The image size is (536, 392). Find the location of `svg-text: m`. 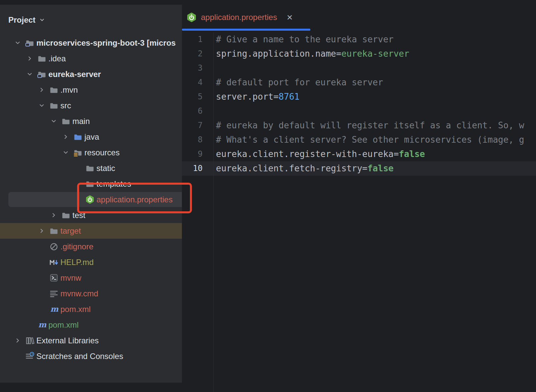

svg-text: m is located at coordinates (54, 309).